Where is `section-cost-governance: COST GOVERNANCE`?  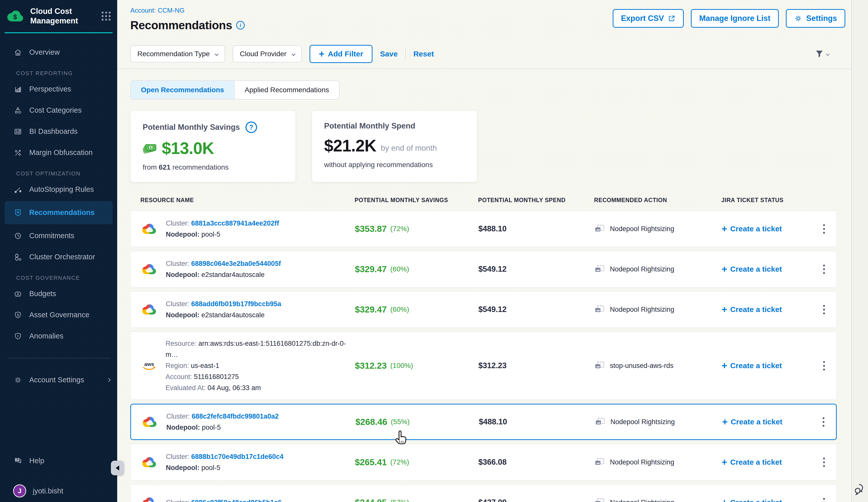 section-cost-governance: COST GOVERNANCE is located at coordinates (67, 278).